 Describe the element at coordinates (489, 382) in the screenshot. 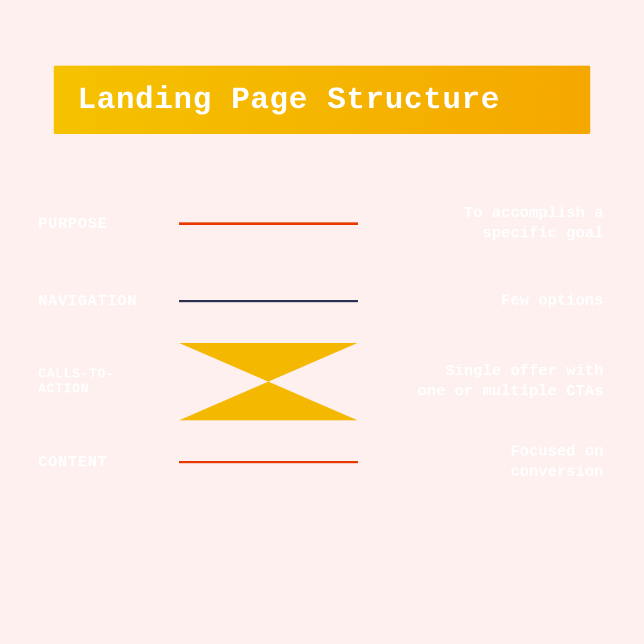

I see `cta-value-box: Single offer withone or multiple CTAs` at that location.